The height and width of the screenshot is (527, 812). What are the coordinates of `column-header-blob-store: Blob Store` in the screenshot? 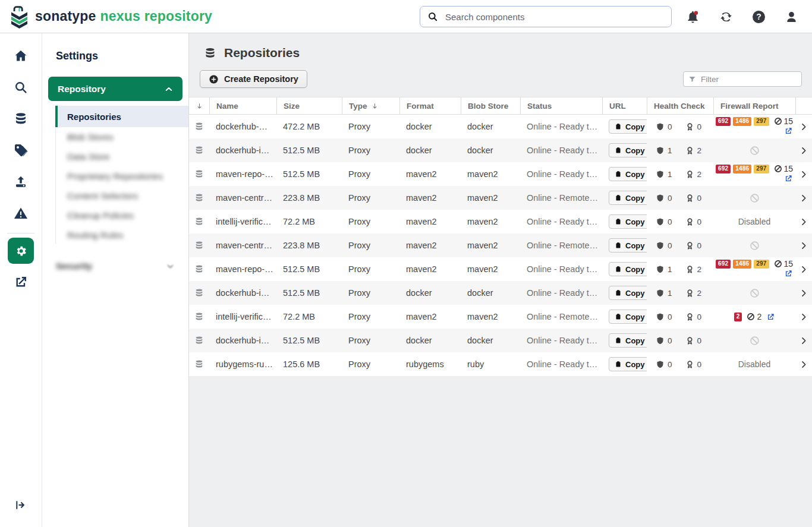 It's located at (490, 106).